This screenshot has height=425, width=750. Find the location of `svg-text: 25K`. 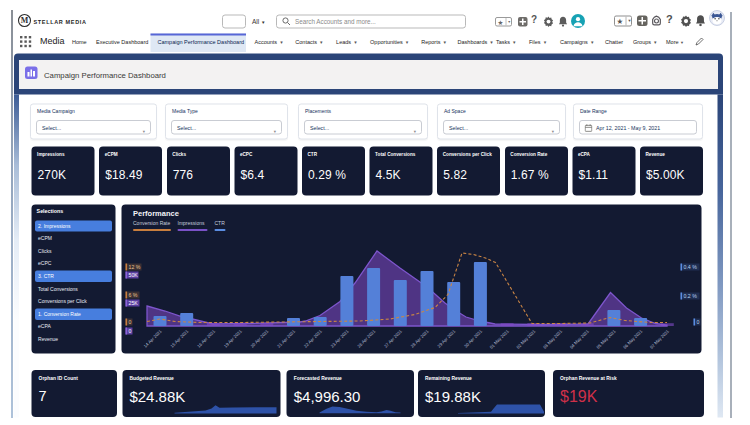

svg-text: 25K is located at coordinates (134, 303).